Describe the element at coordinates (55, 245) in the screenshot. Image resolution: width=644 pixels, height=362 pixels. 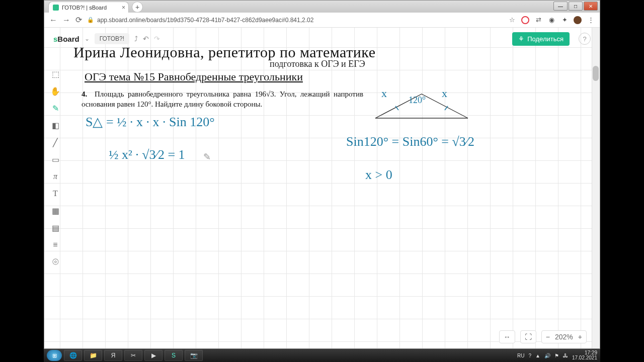
I see `lines-tool-icon: ≡` at that location.